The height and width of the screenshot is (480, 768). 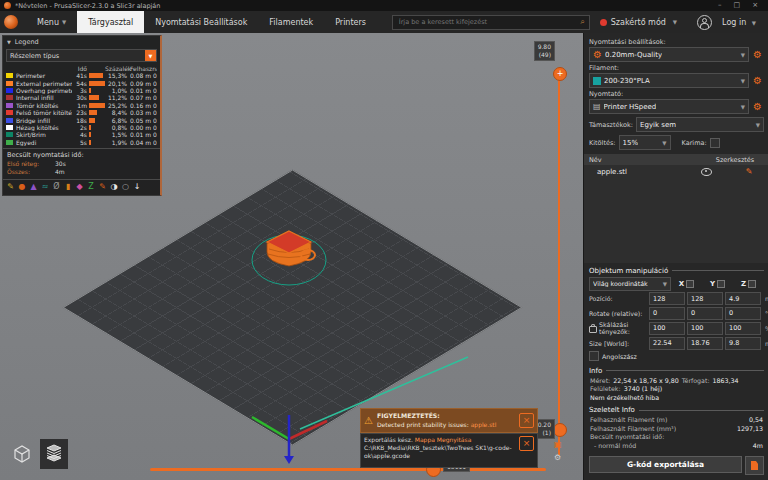 I want to click on size-y-field: 18.76, so click(x=705, y=344).